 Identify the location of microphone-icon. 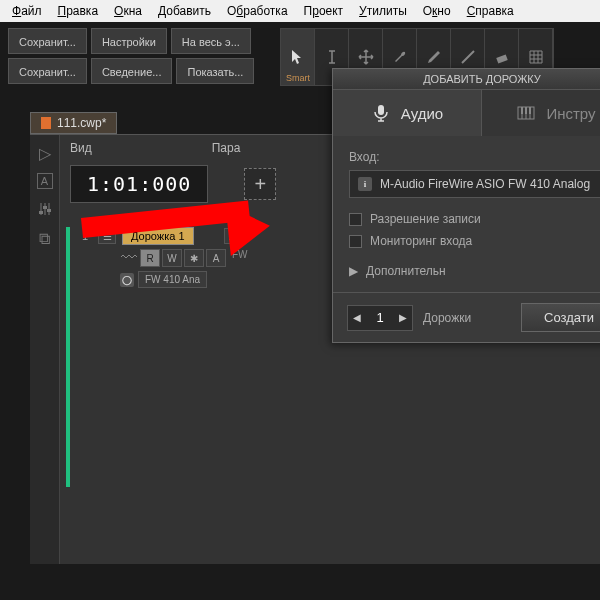
(381, 113).